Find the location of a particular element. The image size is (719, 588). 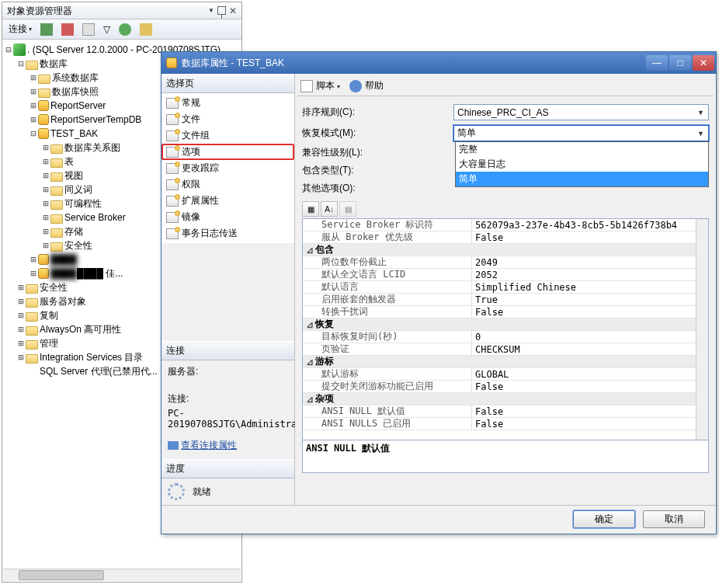

grid-row: 默认语言Simplified Chinese is located at coordinates (505, 287).